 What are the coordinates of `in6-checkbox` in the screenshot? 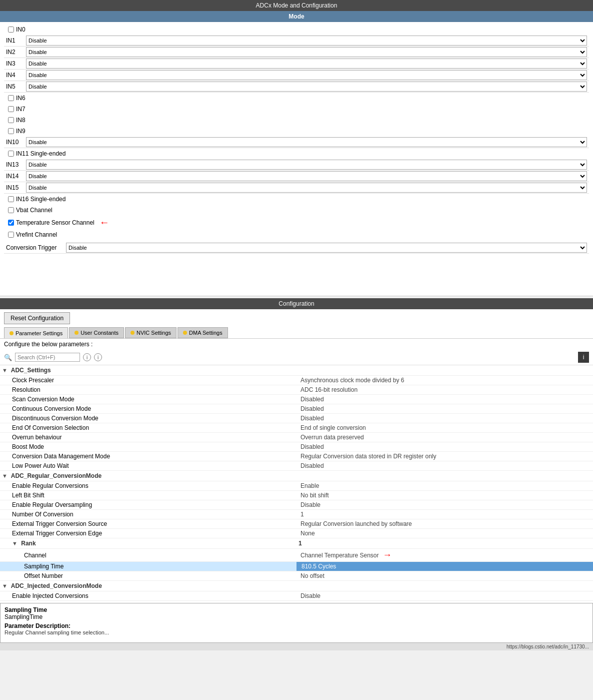 It's located at (11, 98).